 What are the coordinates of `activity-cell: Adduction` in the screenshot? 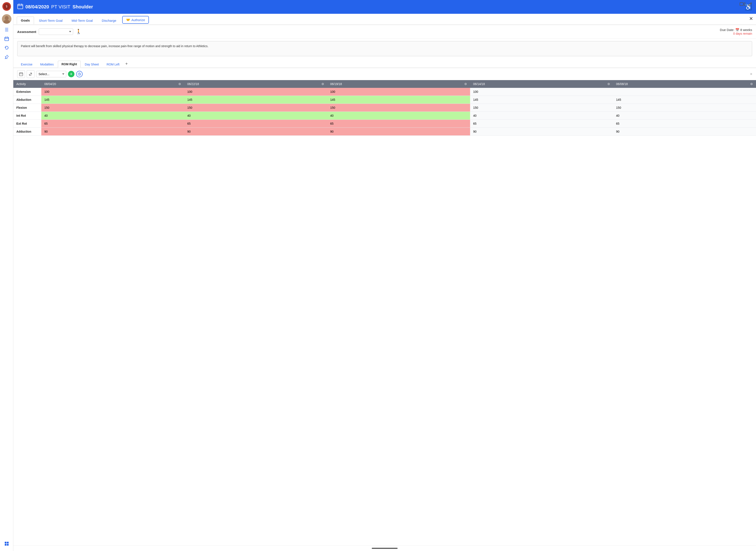 It's located at (27, 132).